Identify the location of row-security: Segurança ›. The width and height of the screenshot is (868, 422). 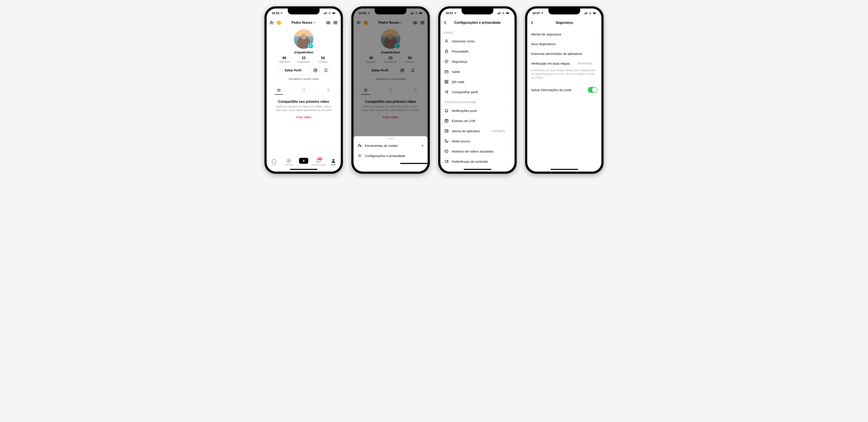
(477, 61).